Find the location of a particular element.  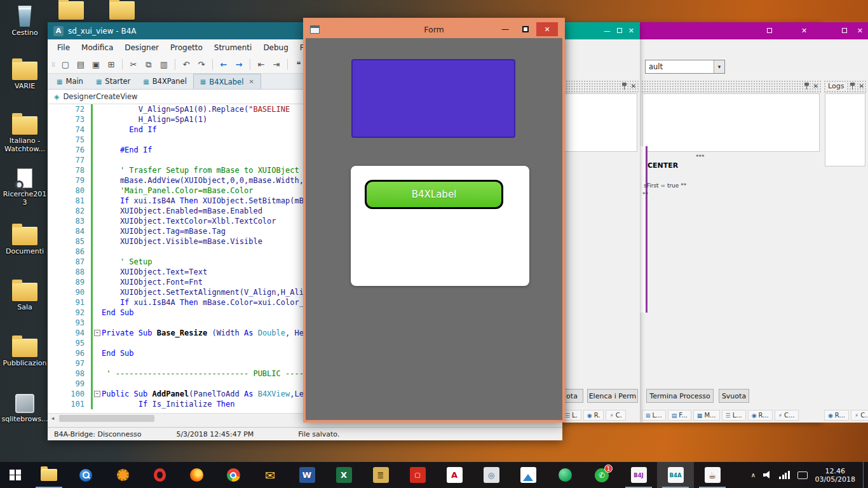

scrollbar-thumb is located at coordinates (107, 418).